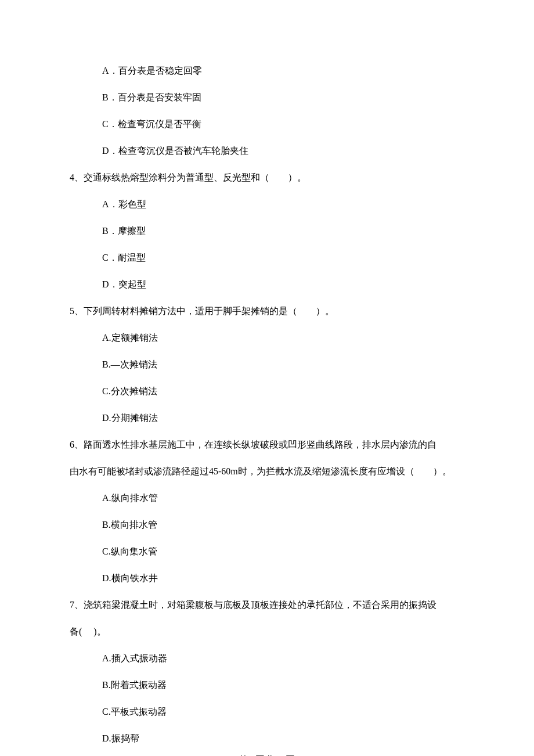 This screenshot has width=534, height=756. Describe the element at coordinates (267, 365) in the screenshot. I see `q5-option-b: B.—次摊销法` at that location.